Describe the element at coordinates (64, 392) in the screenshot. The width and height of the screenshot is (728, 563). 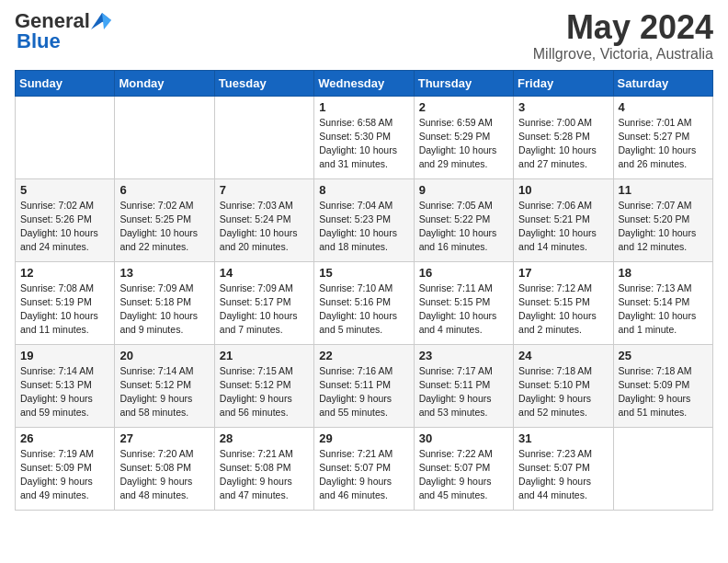
I see `day-info: Sunrise: 7:14 AM Sunset: 5:13 PM Dayligh…` at that location.